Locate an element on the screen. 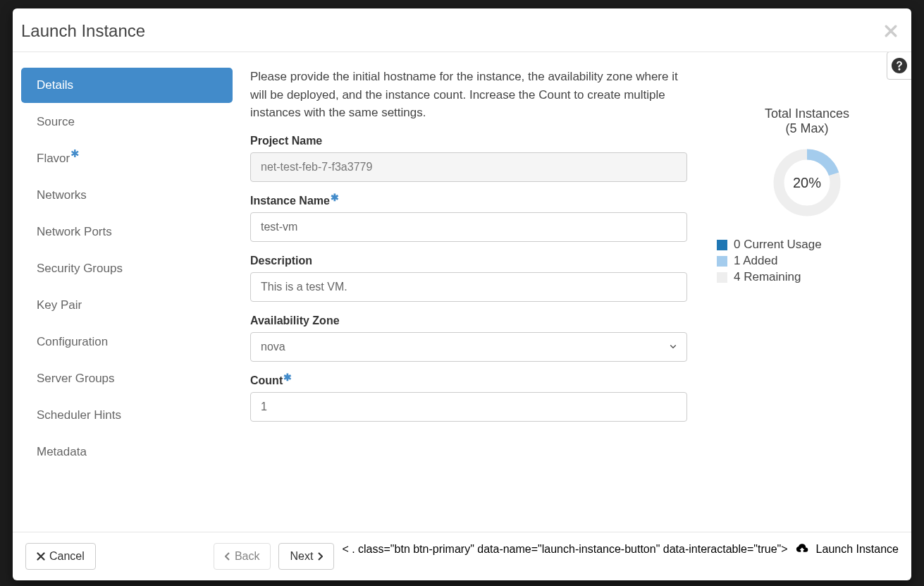 This screenshot has width=924, height=586. chevron-right-icon is located at coordinates (320, 556).